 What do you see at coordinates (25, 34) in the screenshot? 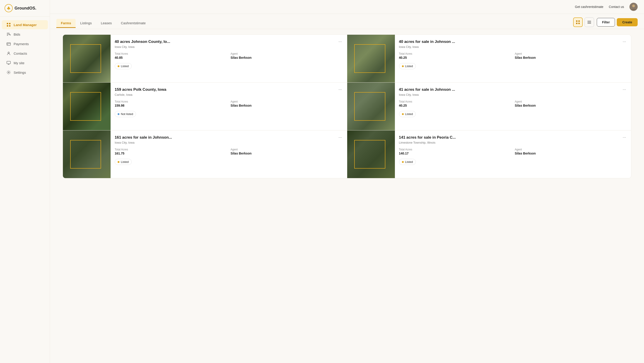
I see `sidebar-item-bids: Bids` at bounding box center [25, 34].